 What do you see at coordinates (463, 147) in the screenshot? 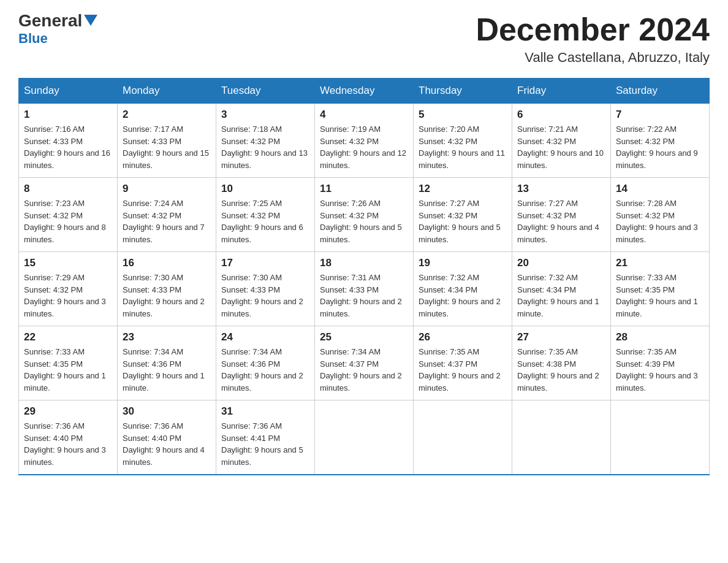
I see `day-info: Sunrise: 7:20 AMSunset: 4:32 PMDaylight:…` at bounding box center [463, 147].